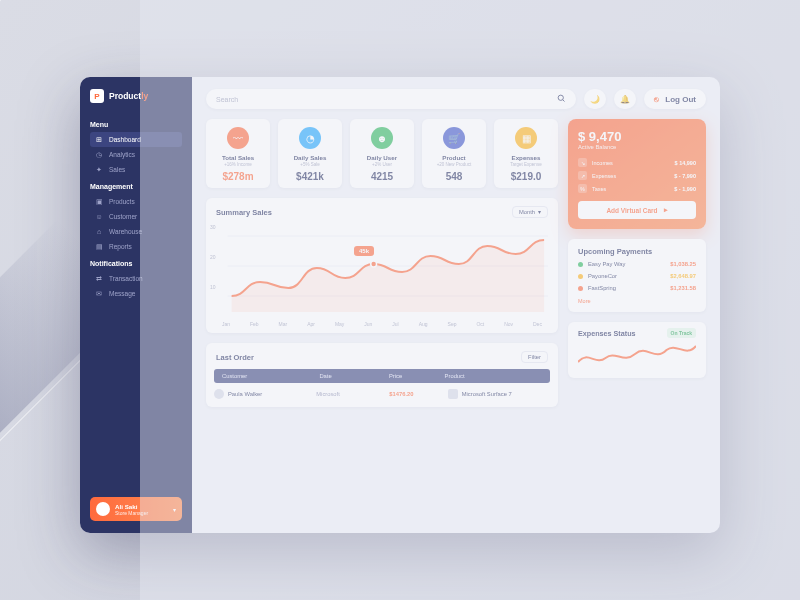  I want to click on balance-amount: $ 9,470, so click(637, 136).